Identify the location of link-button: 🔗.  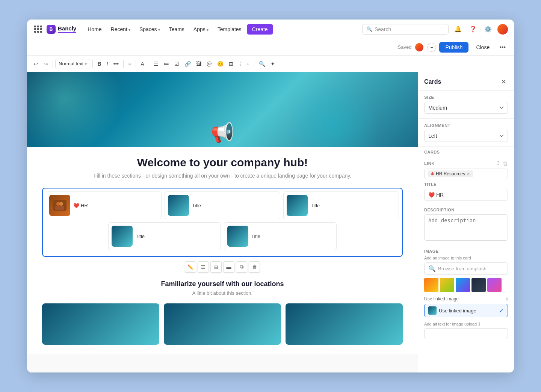
(188, 64).